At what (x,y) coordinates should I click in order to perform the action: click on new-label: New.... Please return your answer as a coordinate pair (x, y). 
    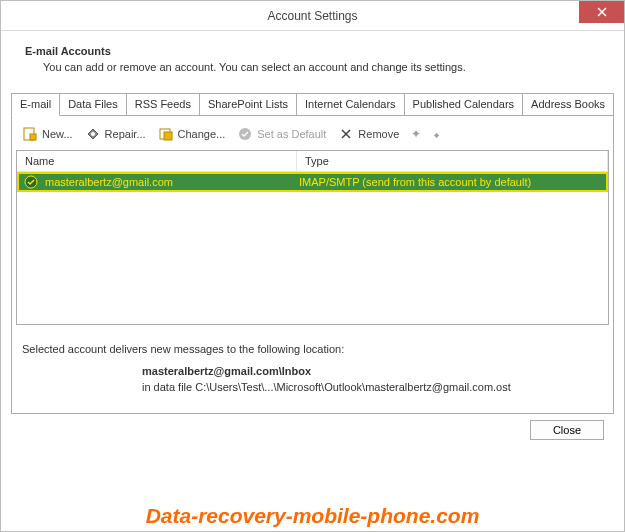
    Looking at the image, I should click on (58, 134).